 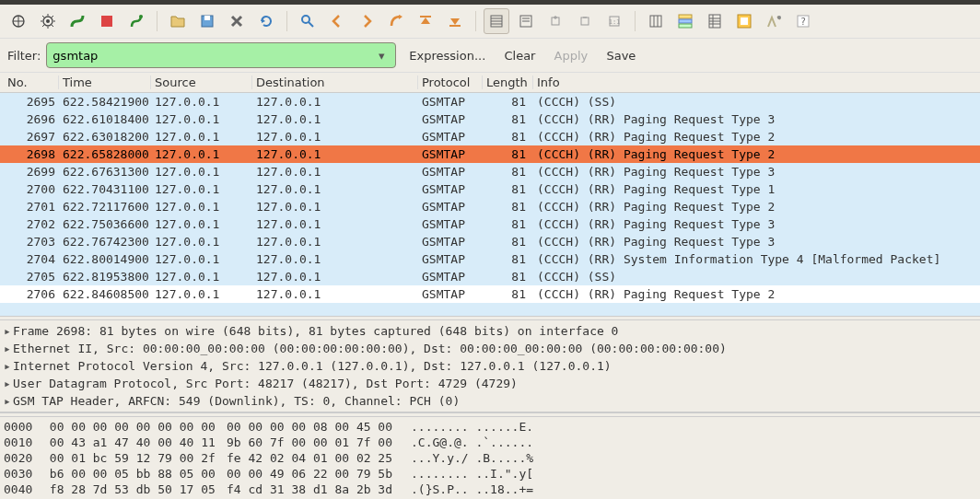 I want to click on cell-source: 127.0.0.1, so click(x=202, y=295).